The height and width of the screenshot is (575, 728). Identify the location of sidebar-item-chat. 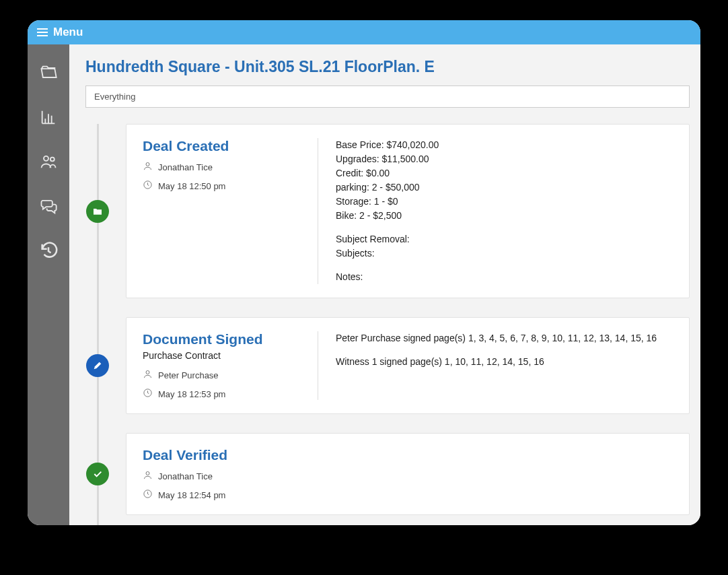
(48, 206).